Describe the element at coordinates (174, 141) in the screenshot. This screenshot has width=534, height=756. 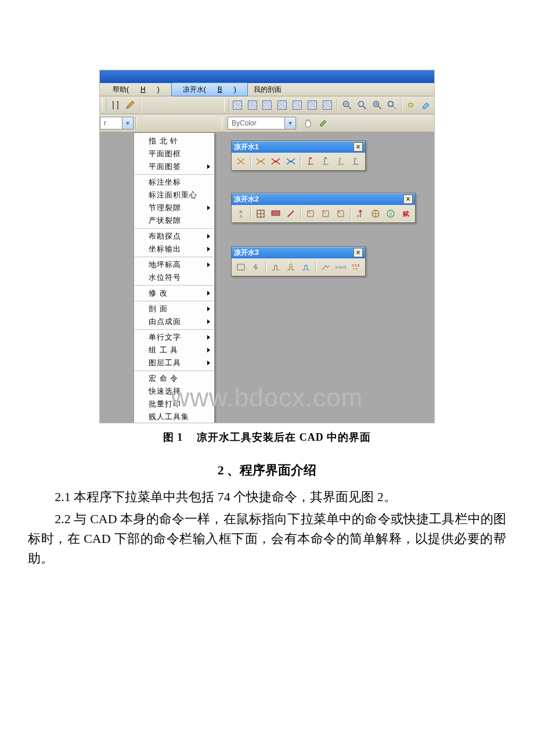
I see `menuitem-compass: 指 北 针` at that location.